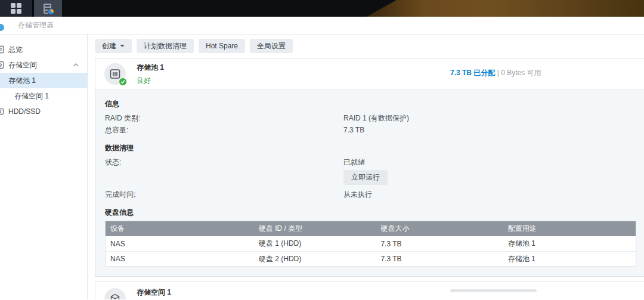 Image resolution: width=644 pixels, height=300 pixels. I want to click on cell-drive-id: 硬盘 1 (HDD), so click(315, 243).